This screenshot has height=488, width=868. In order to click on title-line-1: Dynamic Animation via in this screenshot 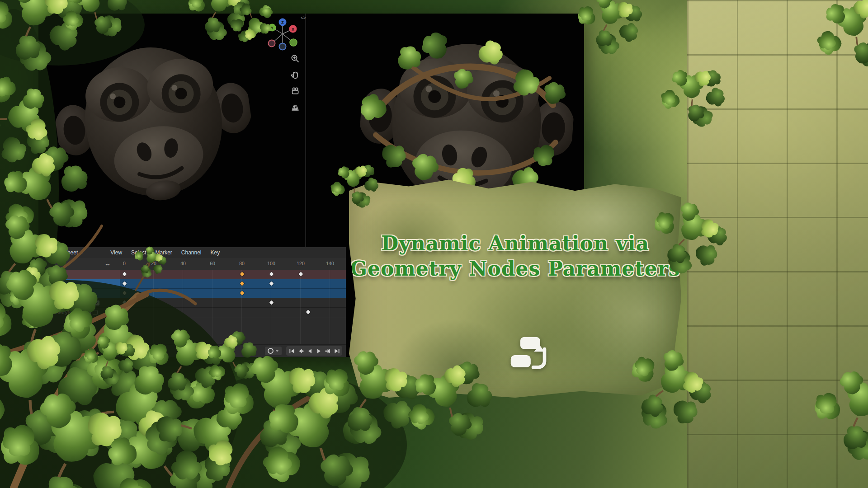, I will do `click(515, 244)`.